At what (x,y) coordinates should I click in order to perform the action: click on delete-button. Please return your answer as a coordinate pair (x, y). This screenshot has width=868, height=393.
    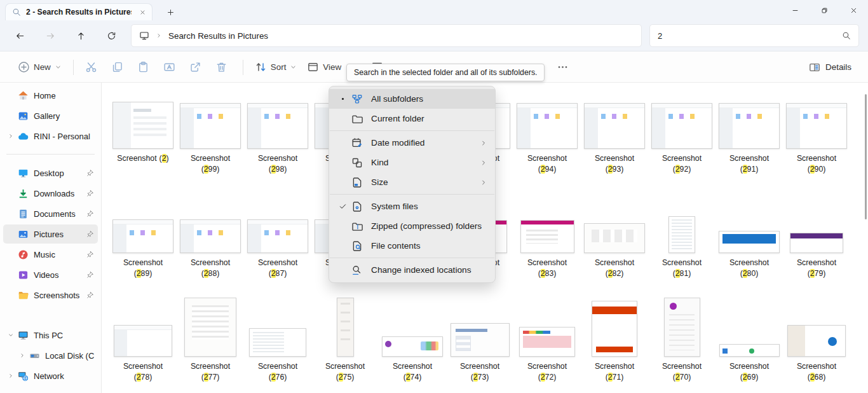
    Looking at the image, I should click on (224, 67).